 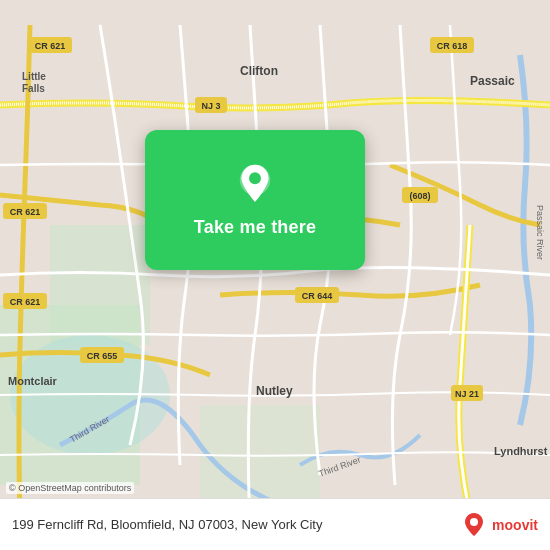 What do you see at coordinates (210, 106) in the screenshot?
I see `svg-text: NJ 3` at bounding box center [210, 106].